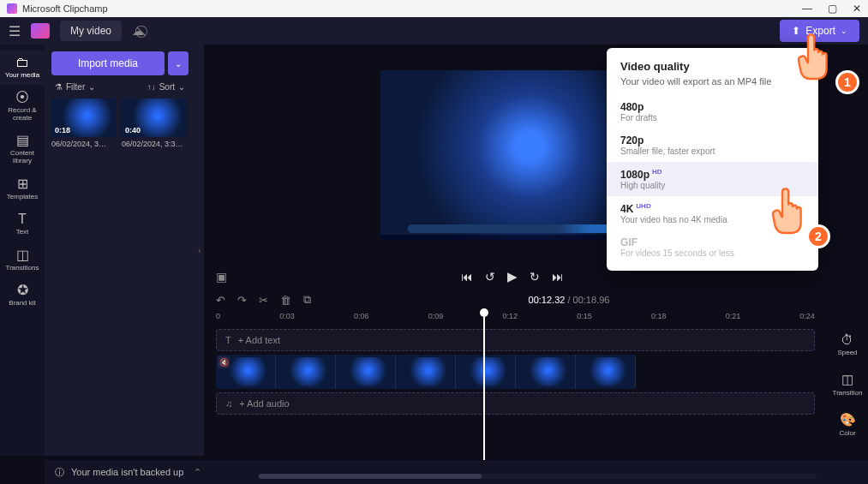 The width and height of the screenshot is (868, 484). What do you see at coordinates (713, 146) in the screenshot?
I see `quality-option-720p: 720p Smaller file, faster export` at bounding box center [713, 146].